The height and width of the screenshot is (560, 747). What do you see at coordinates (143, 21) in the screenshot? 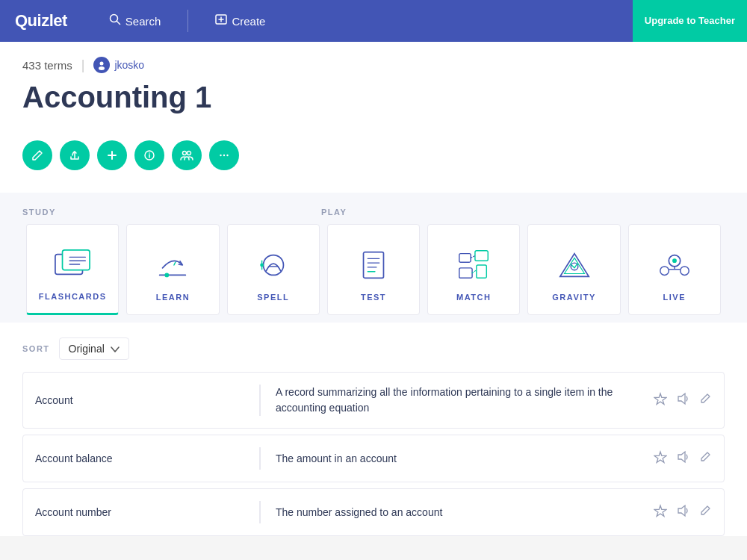
I see `search-label: Search` at bounding box center [143, 21].